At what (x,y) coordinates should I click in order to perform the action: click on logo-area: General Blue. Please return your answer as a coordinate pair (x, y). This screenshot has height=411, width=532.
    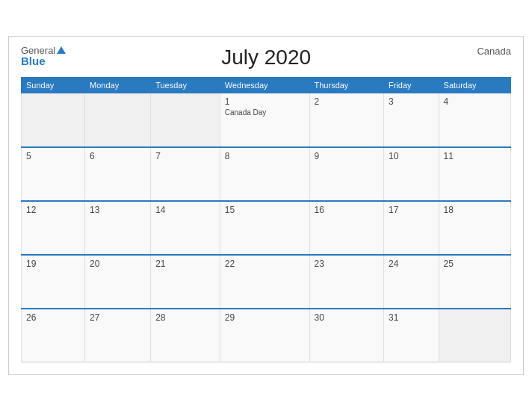
    Looking at the image, I should click on (43, 56).